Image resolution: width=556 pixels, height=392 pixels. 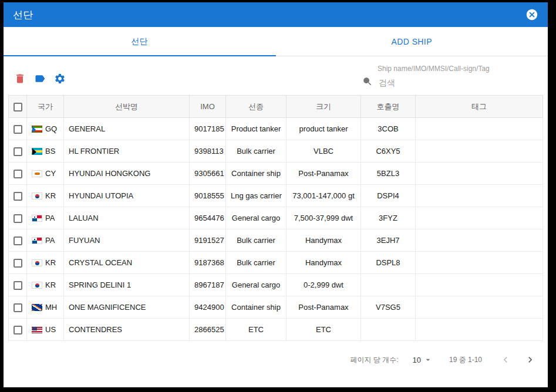 I want to click on header-ship-name: 선박명, so click(x=127, y=107).